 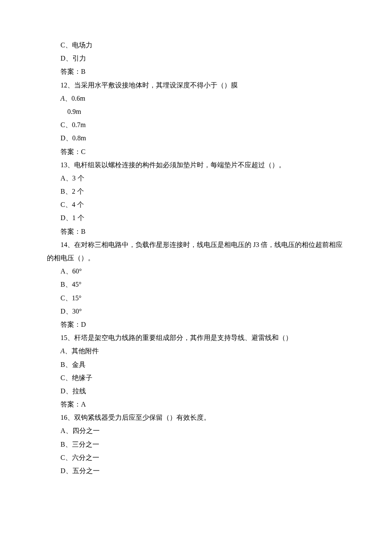 I want to click on text-line: 15、杆塔是架空电力线路的重要组成部分，其作用是支持导线、避雷线和（）, so click(x=198, y=338).